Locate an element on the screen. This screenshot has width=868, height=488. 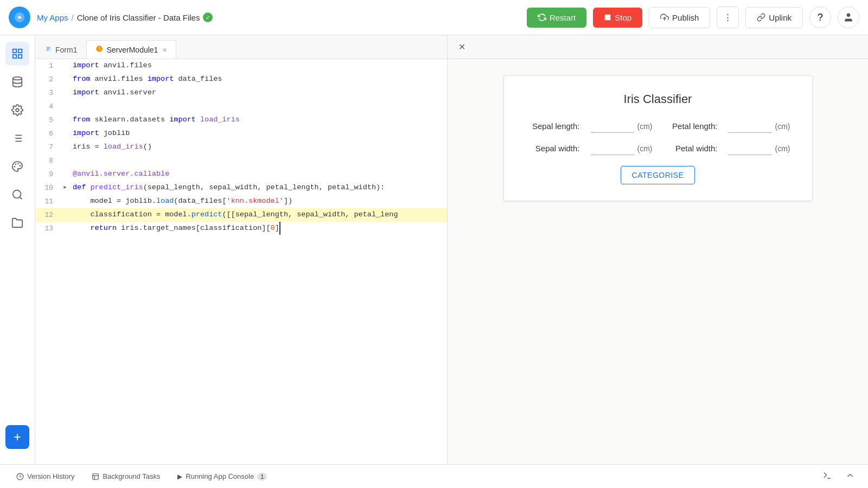
code-line-4: 4 is located at coordinates (241, 106).